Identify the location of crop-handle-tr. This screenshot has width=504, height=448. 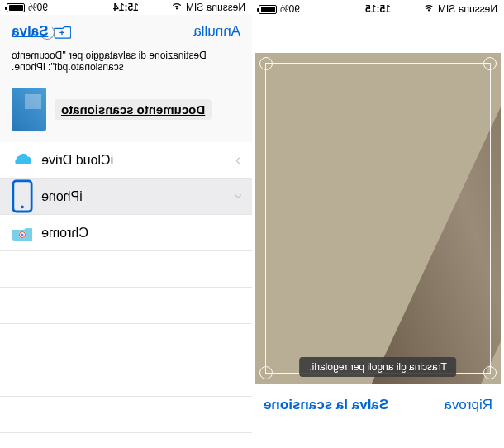
(266, 64).